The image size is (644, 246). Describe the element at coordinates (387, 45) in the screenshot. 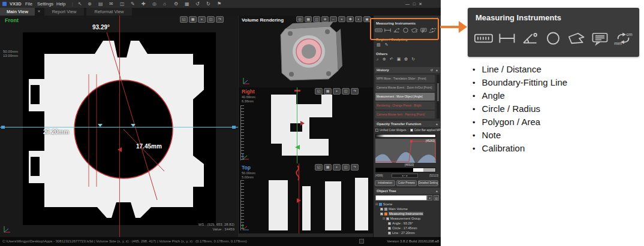

I see `sculpt-pen-icon: ✎` at that location.